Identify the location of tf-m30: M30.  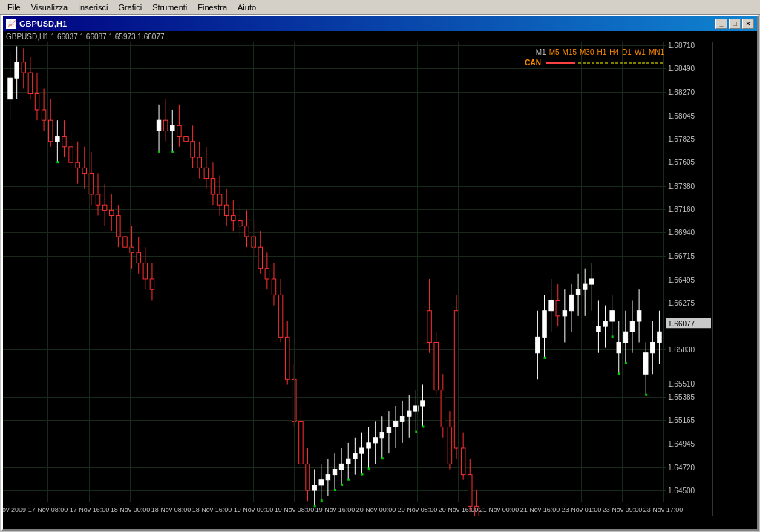
(586, 52).